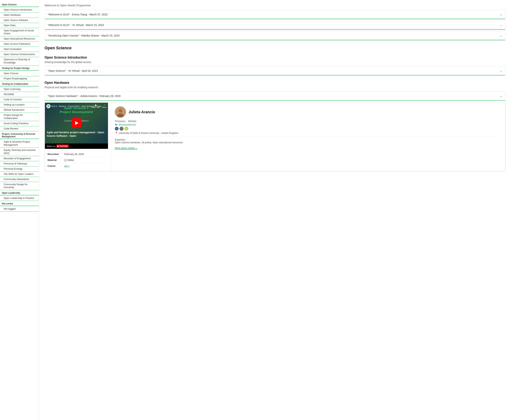  What do you see at coordinates (275, 87) in the screenshot?
I see `subsection-subtitle-open-hardware: Physical and digital tools for enabling …` at bounding box center [275, 87].